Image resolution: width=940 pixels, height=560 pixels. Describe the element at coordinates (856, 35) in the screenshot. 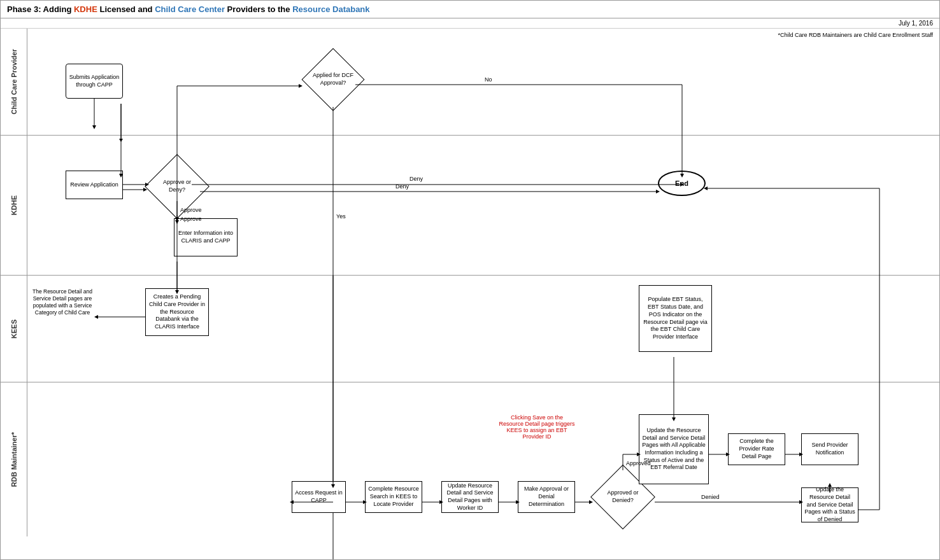

I see `asterisk-note: *Child Care RDB Maintainers are Child Ca…` at that location.